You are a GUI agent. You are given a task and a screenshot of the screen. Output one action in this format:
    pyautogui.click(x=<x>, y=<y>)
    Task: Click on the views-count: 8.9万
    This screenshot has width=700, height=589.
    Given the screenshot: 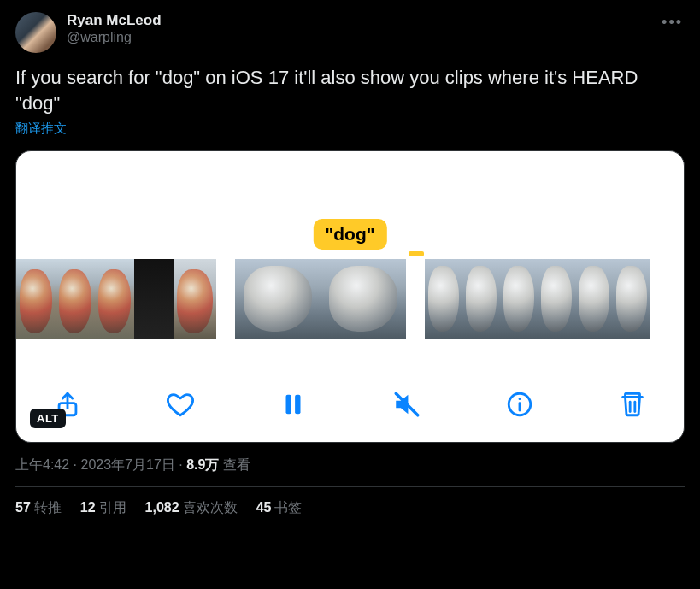 What is the action you would take?
    pyautogui.click(x=203, y=465)
    